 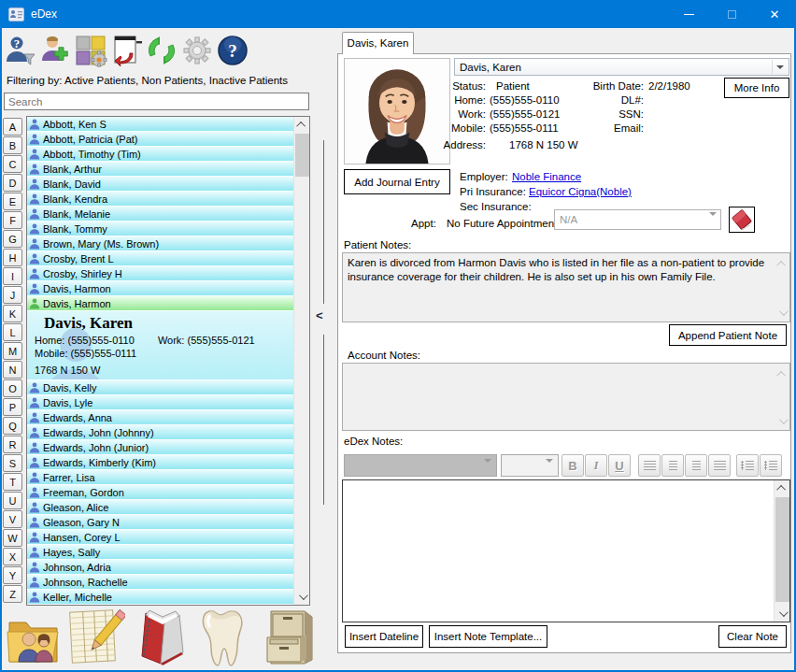 What do you see at coordinates (622, 67) in the screenshot?
I see `patient-name-selector: Davis, Karen` at bounding box center [622, 67].